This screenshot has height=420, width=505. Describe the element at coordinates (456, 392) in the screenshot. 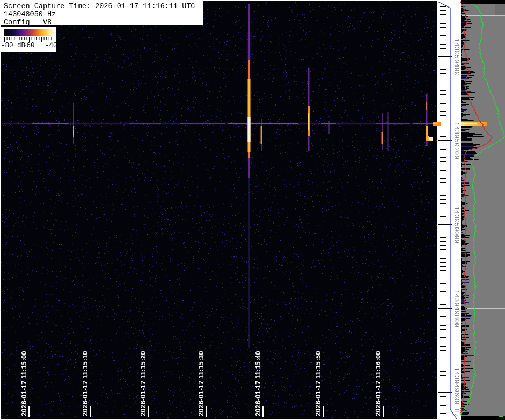

I see `freq-axis-label: 143049600 Hz` at that location.